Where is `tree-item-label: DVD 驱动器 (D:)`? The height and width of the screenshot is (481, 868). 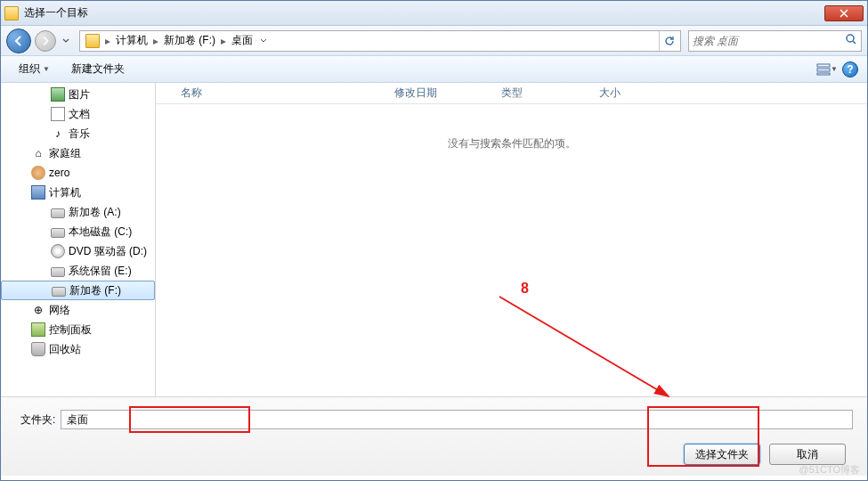 tree-item-label: DVD 驱动器 (D:) is located at coordinates (112, 251).